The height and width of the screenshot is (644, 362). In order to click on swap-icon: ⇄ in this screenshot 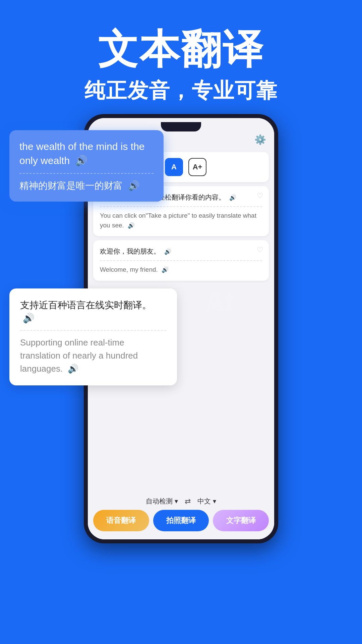, I will do `click(188, 501)`.